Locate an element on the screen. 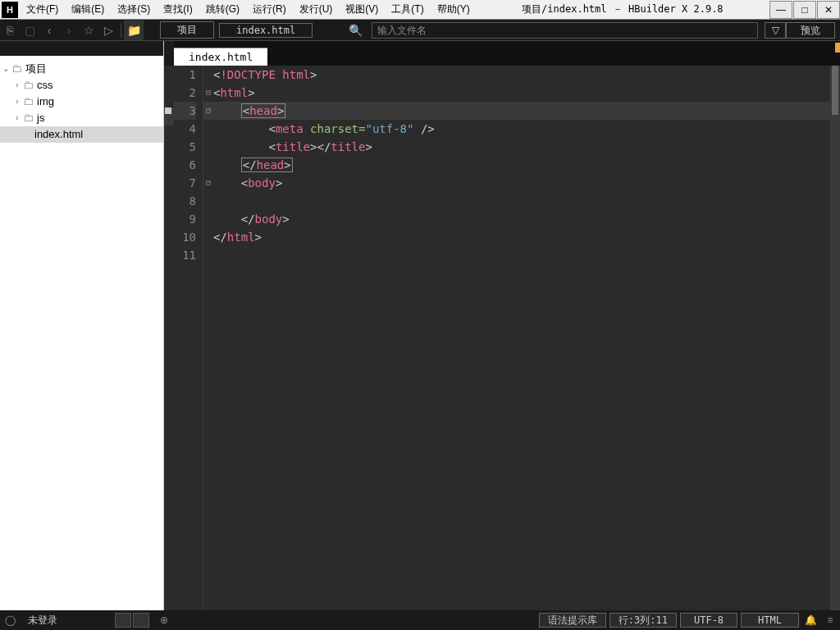 This screenshot has height=630, width=840. menubar: 文件(F) 编辑(E) 选择(S) 查找(I) 跳转(G) 运行(R) 发行(U… is located at coordinates (248, 10).